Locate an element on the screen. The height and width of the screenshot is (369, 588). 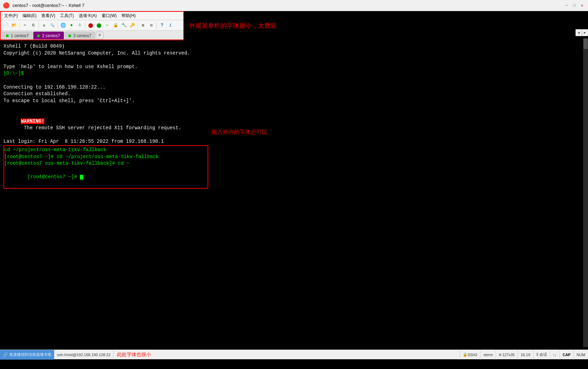
status-num: NUM is located at coordinates (581, 355).